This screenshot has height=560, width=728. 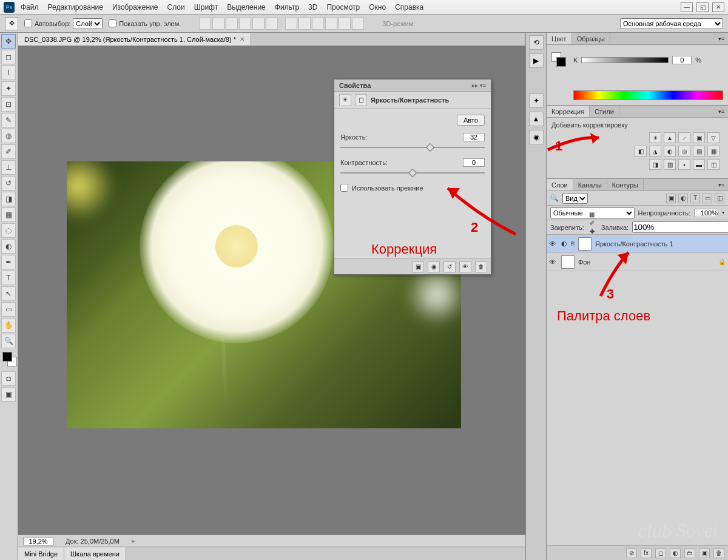 I want to click on menu-select: Выделение, so click(x=246, y=7).